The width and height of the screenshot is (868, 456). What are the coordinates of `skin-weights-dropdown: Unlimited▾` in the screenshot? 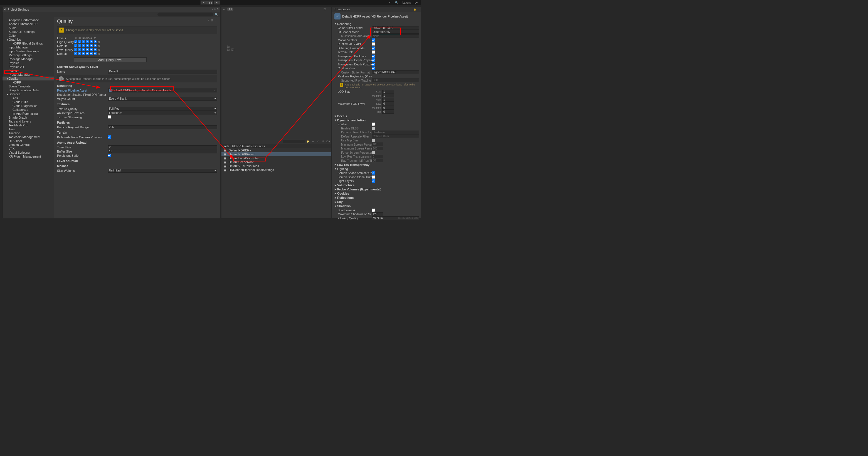 It's located at (162, 171).